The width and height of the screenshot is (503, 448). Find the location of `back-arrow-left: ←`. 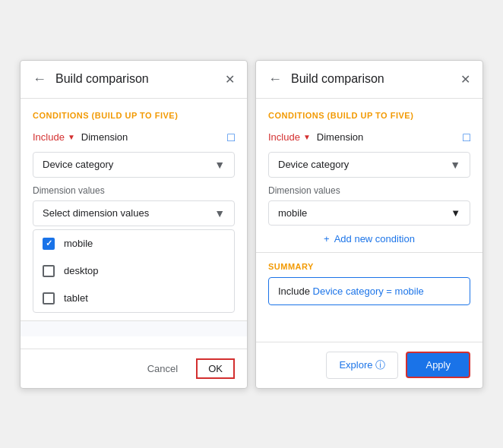

back-arrow-left: ← is located at coordinates (40, 79).